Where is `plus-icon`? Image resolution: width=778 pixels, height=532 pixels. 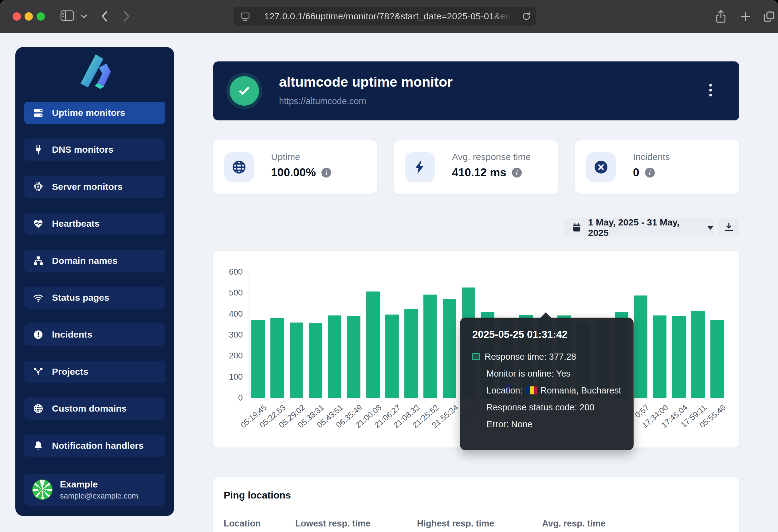
plus-icon is located at coordinates (745, 17).